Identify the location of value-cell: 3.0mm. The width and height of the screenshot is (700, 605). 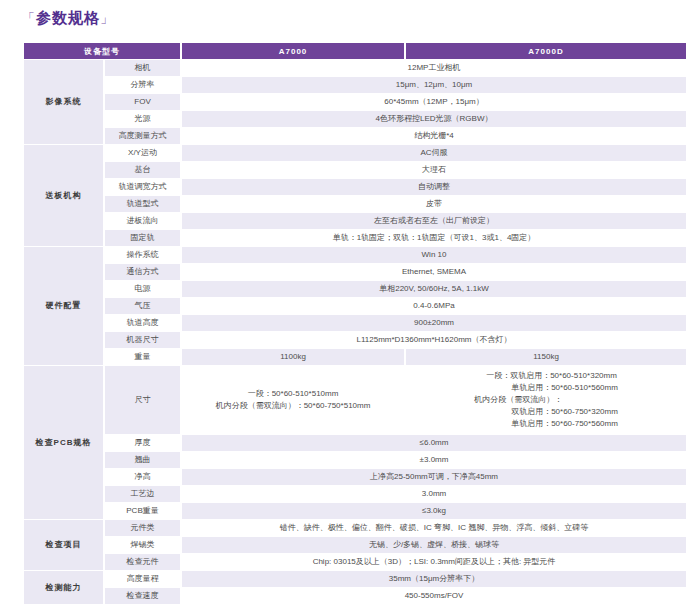
(434, 494).